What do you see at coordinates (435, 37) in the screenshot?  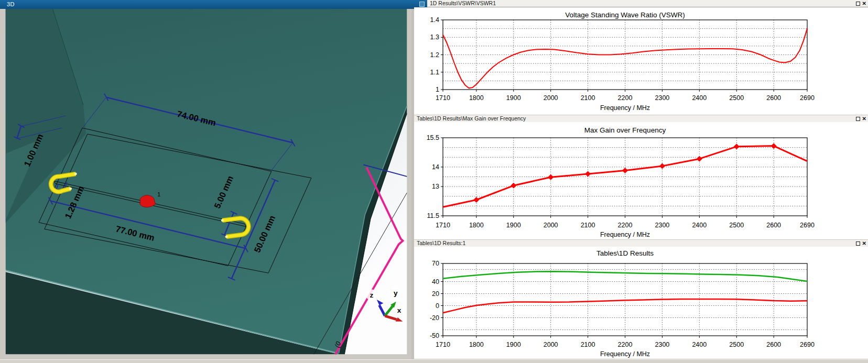 I see `y-tick-label: 1.3` at bounding box center [435, 37].